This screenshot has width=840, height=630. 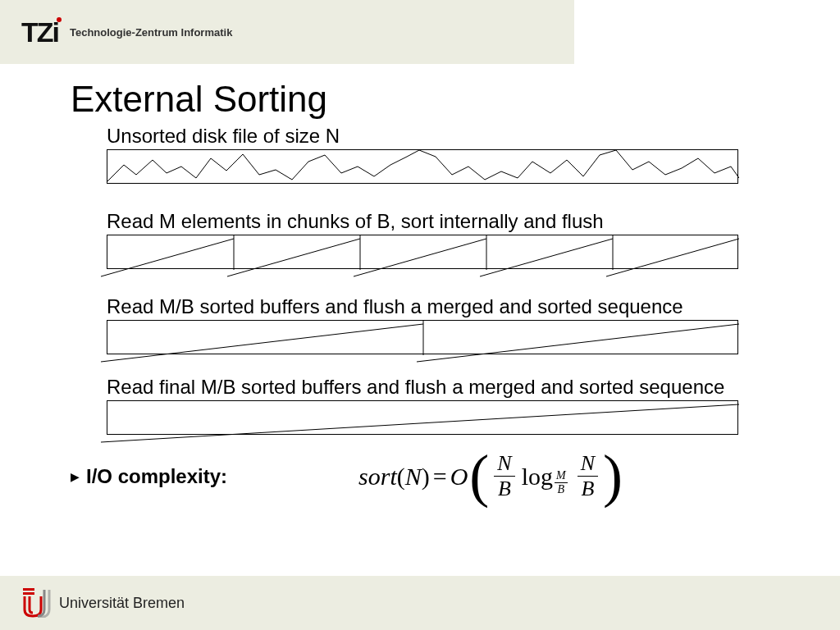 What do you see at coordinates (422, 252) in the screenshot?
I see `stage-chunks-box` at bounding box center [422, 252].